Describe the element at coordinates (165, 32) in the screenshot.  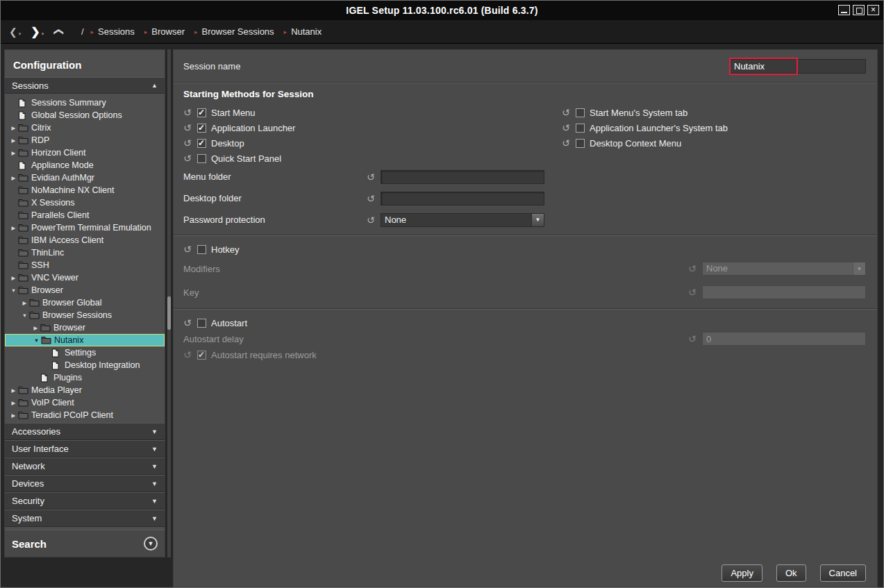
I see `breadcrumb-item-browser: ▸Browser` at that location.